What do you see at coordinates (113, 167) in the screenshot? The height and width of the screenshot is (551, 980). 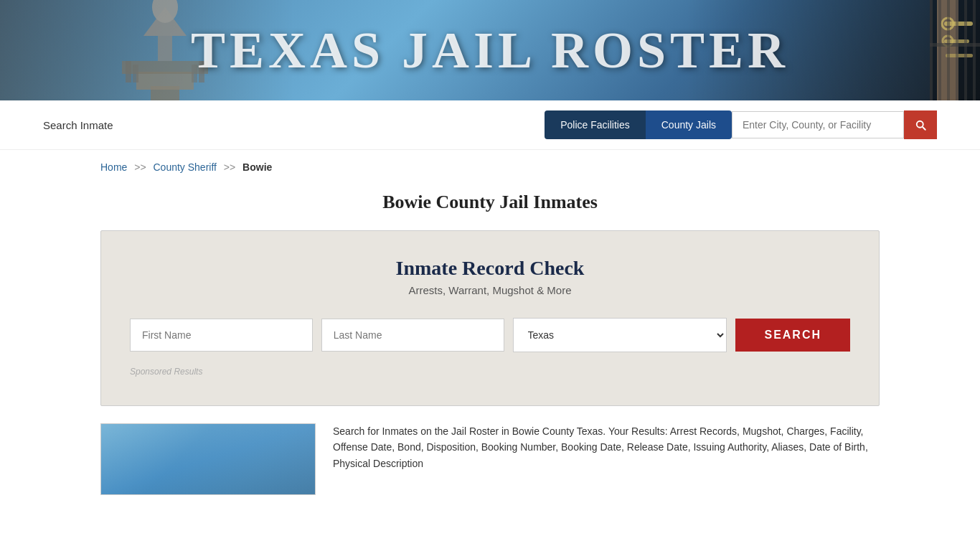 I see `breadcrumb-home: Home` at bounding box center [113, 167].